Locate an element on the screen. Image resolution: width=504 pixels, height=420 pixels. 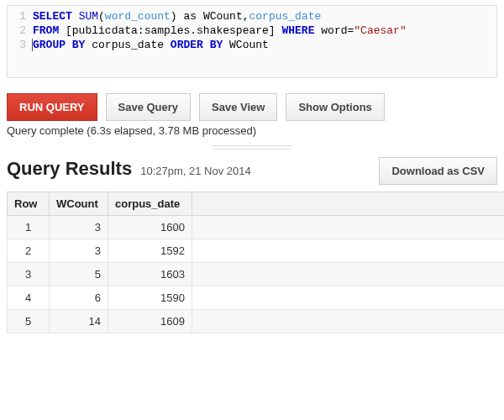
cell-corpus-date: 1590 is located at coordinates (150, 298).